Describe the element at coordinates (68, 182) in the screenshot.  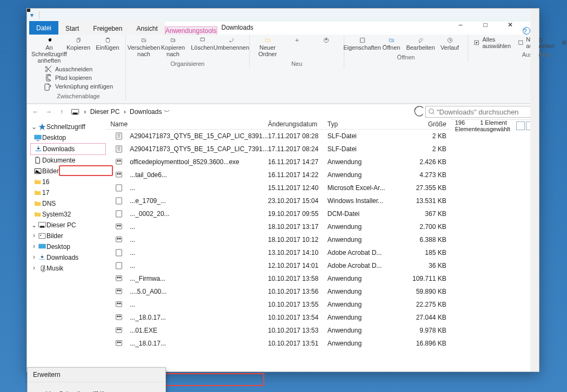
I see `quick-item-16: 16` at that location.